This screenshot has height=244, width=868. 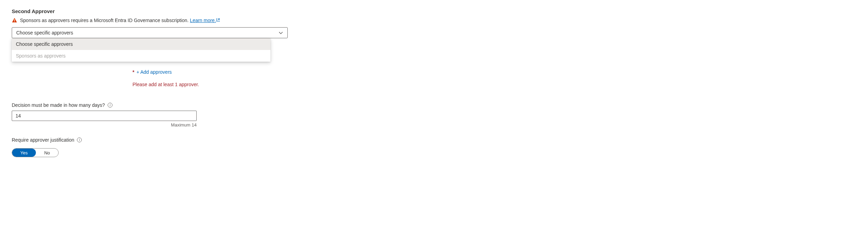 I want to click on learn-more-text: Learn more., so click(x=203, y=20).